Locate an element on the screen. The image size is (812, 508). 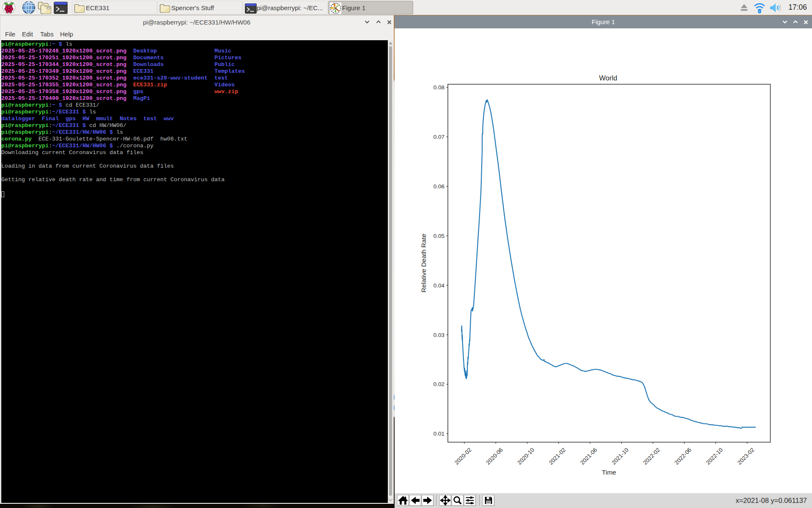
svg-text: 2020-10 is located at coordinates (526, 456).